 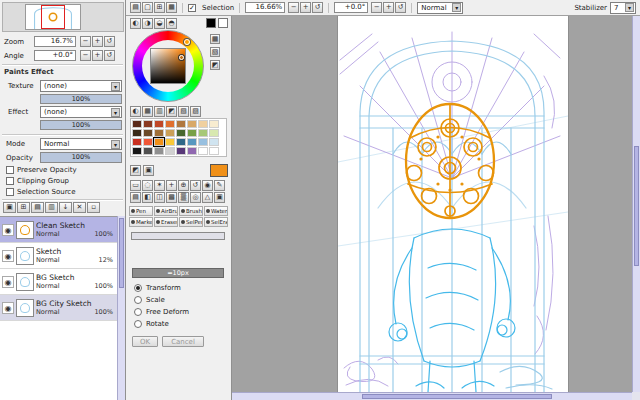 What do you see at coordinates (216, 211) in the screenshot?
I see `brush-water: Water` at bounding box center [216, 211].